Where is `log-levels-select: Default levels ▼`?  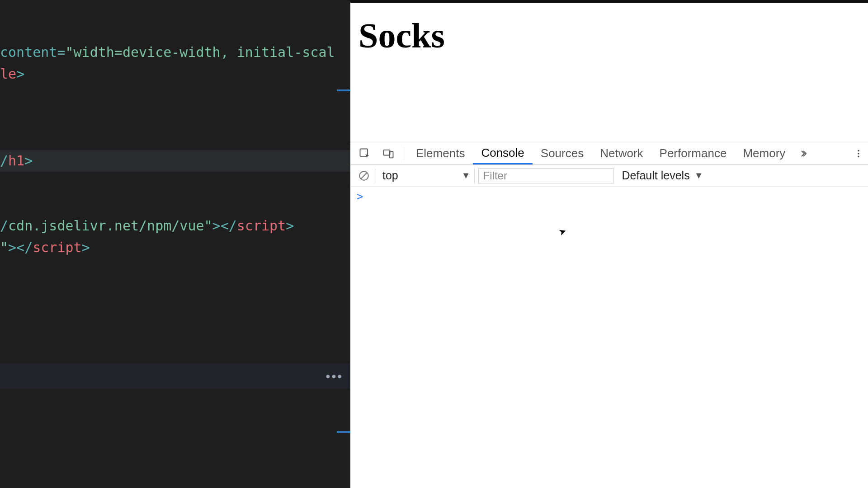 log-levels-select: Default levels ▼ is located at coordinates (660, 175).